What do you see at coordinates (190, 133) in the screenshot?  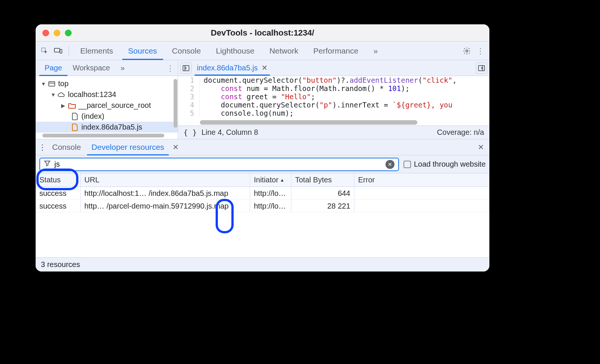 I see `pretty-print-icon: { }` at bounding box center [190, 133].